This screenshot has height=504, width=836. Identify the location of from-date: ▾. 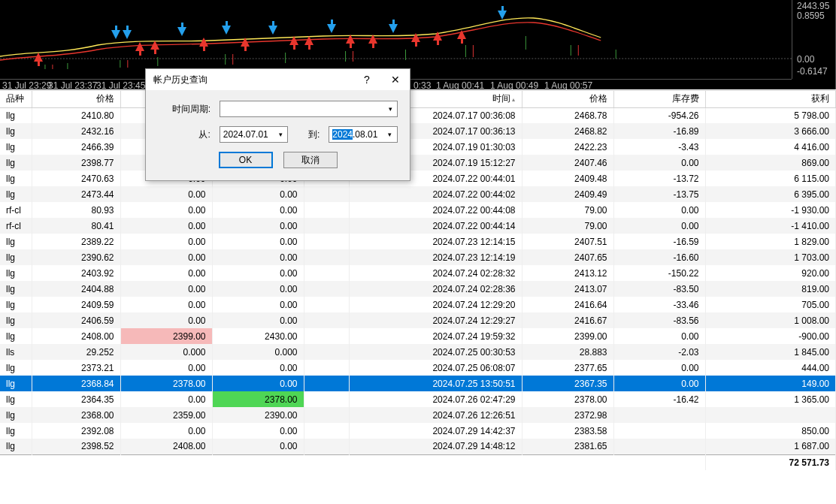
(254, 134).